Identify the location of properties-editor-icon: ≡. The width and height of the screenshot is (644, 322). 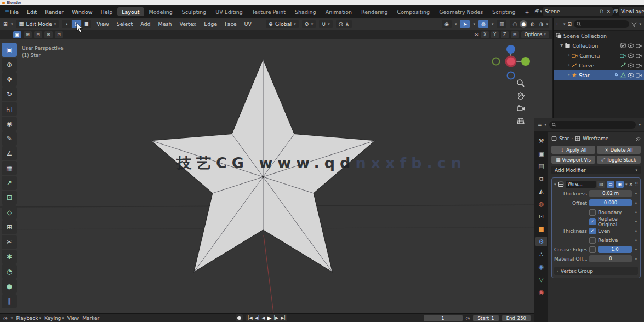
(540, 125).